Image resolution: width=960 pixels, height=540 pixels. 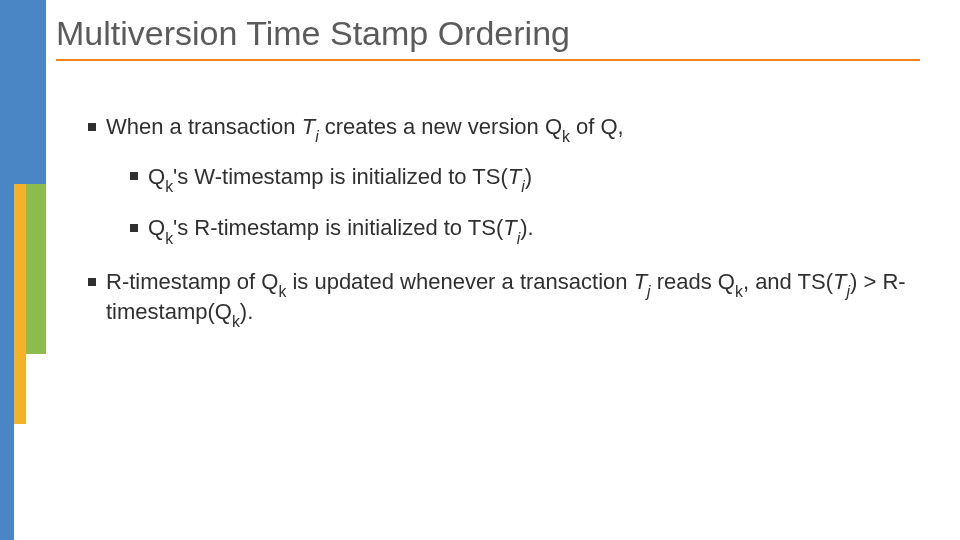 What do you see at coordinates (460, 282) in the screenshot?
I see `text: is updated whenever a transaction` at bounding box center [460, 282].